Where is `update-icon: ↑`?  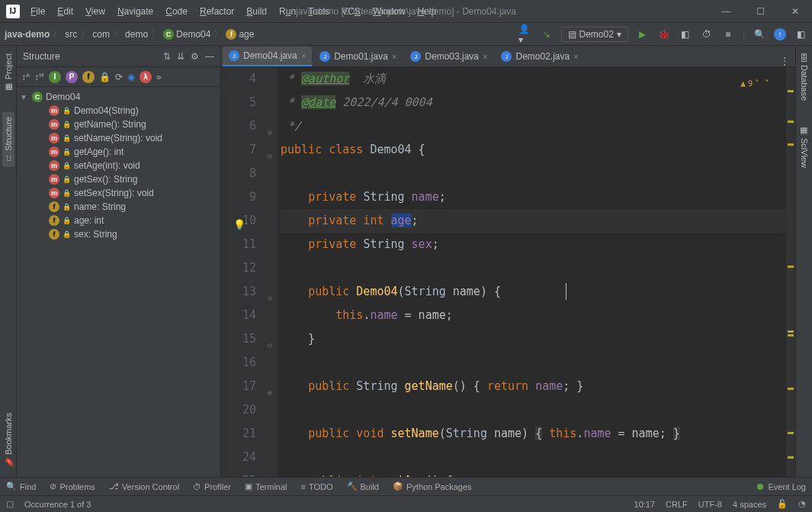
update-icon: ↑ is located at coordinates (780, 34).